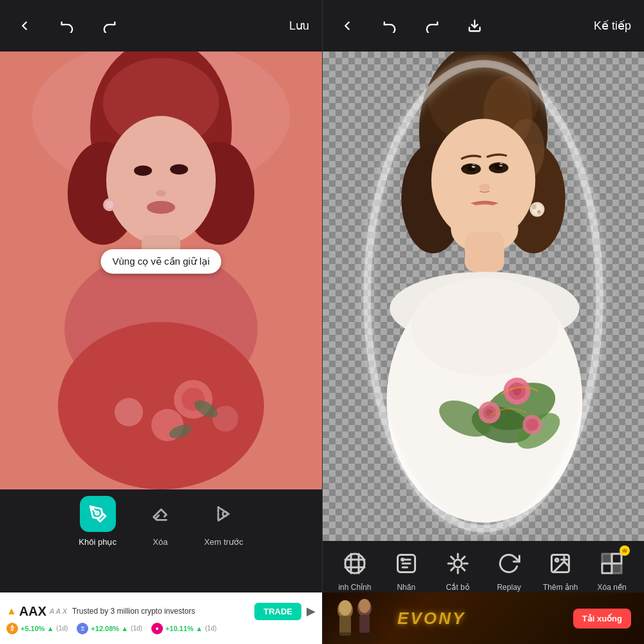 The height and width of the screenshot is (644, 644). I want to click on evony-ad-content: EVONY Tải xuống, so click(483, 618).